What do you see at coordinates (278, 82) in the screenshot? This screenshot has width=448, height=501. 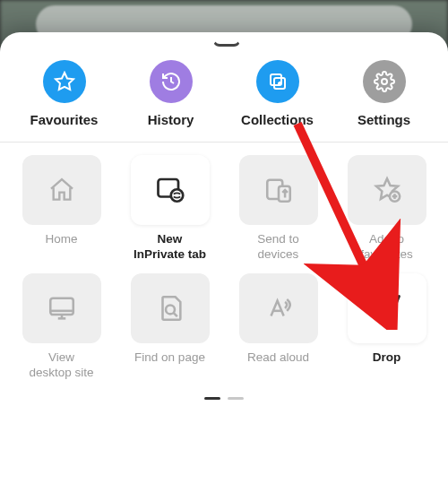 I see `collections-icon` at bounding box center [278, 82].